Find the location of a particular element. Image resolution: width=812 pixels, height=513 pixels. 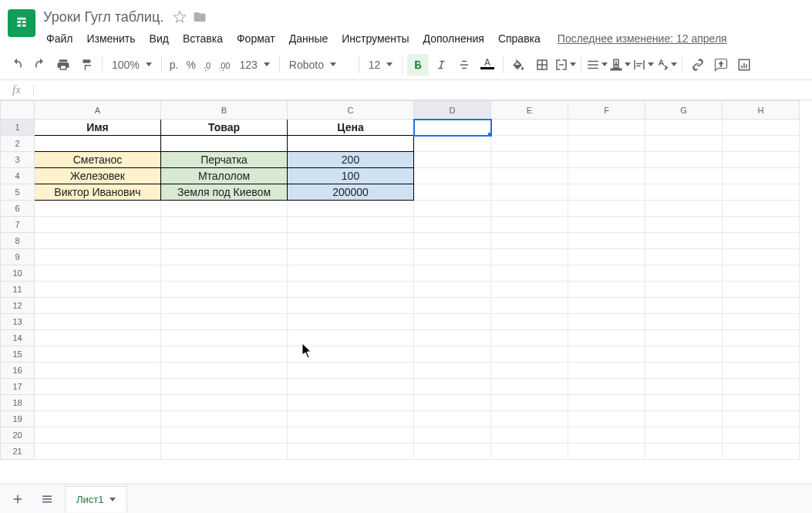

menu-help: Справка is located at coordinates (520, 39).